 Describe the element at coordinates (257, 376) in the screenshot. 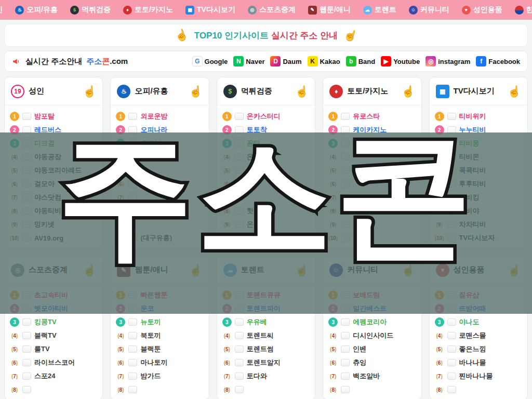

I see `site-link: 토다와` at that location.